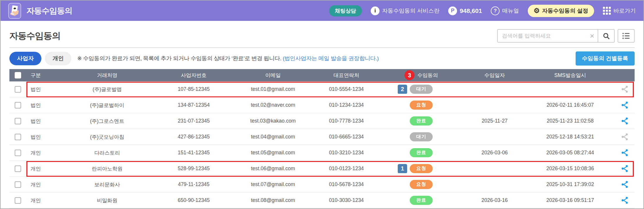 The height and width of the screenshot is (209, 644). What do you see at coordinates (107, 169) in the screenshot?
I see `row-client-name: 란피아노학원` at bounding box center [107, 169].